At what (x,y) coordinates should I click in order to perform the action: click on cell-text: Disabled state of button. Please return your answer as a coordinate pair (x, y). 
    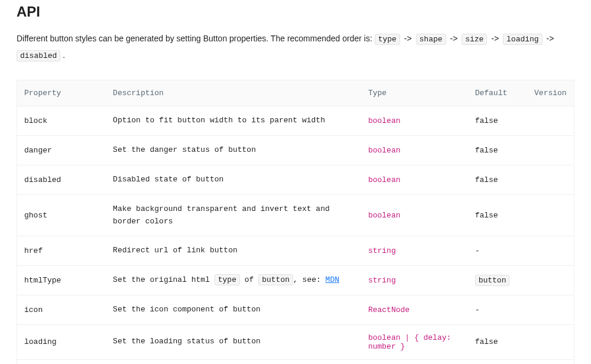
    Looking at the image, I should click on (168, 180).